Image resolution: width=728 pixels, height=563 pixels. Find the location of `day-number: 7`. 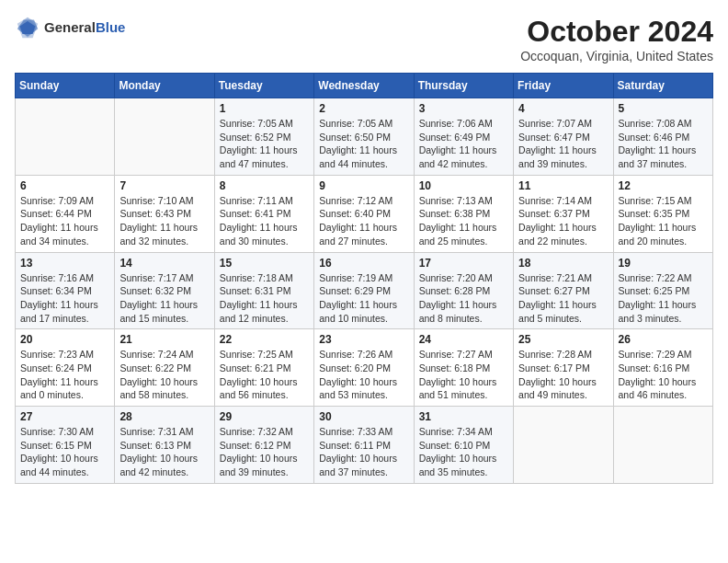

day-number: 7 is located at coordinates (164, 186).